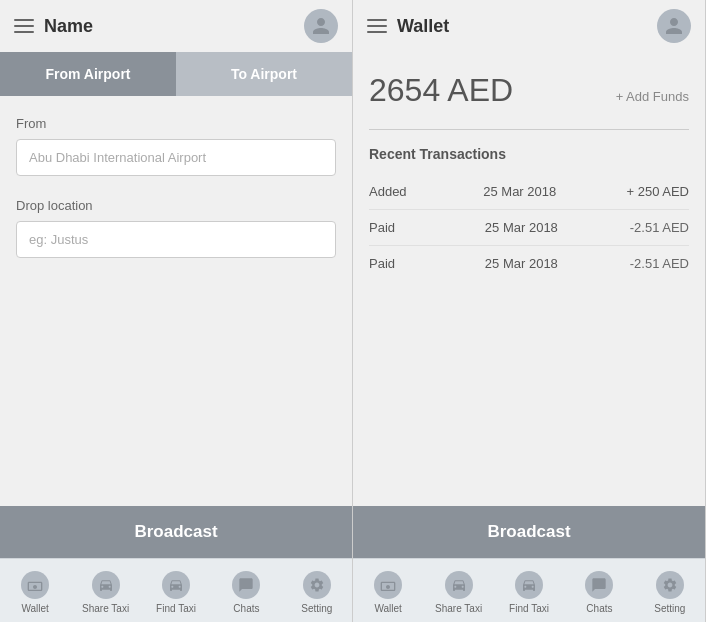 Image resolution: width=706 pixels, height=622 pixels. What do you see at coordinates (529, 590) in the screenshot?
I see `bottom-nav-2: Wallet Share Taxi Find Taxi Chats Settin…` at bounding box center [529, 590].